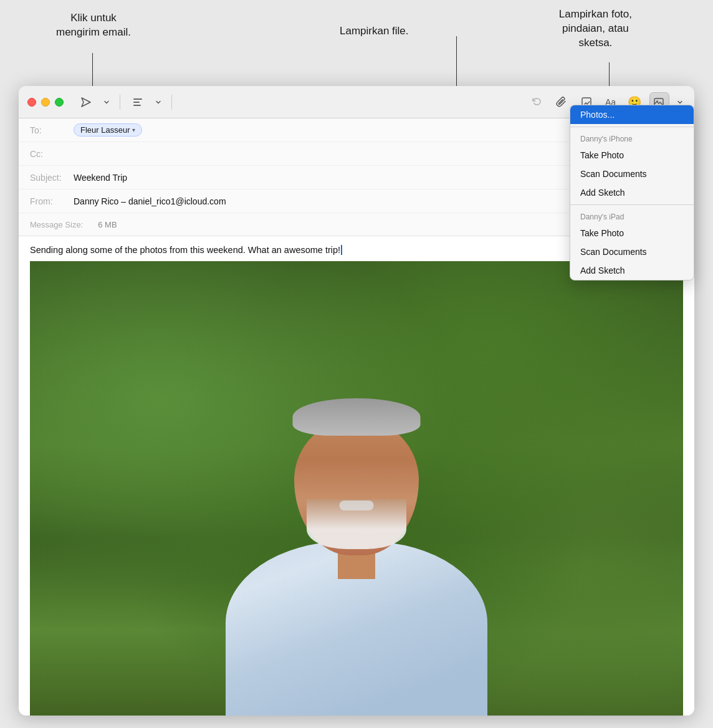 This screenshot has height=728, width=713. Describe the element at coordinates (93, 26) in the screenshot. I see `annotation-send: Klik untuk mengirim email.` at that location.